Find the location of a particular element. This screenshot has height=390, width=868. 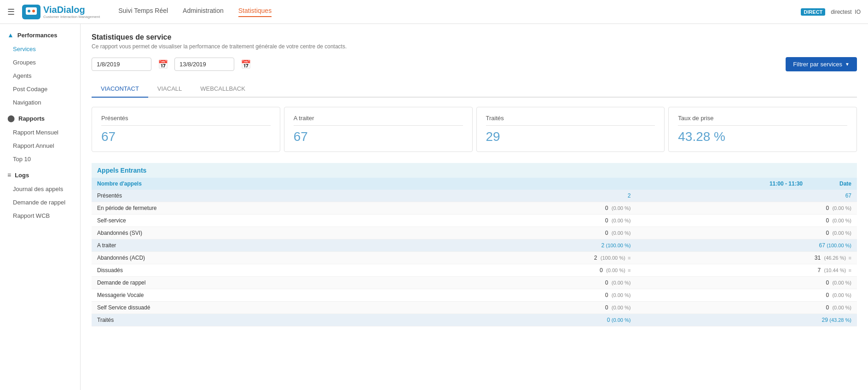

table-subheader: Nombre d'appels 11:00 - 11:30 Date is located at coordinates (474, 184).